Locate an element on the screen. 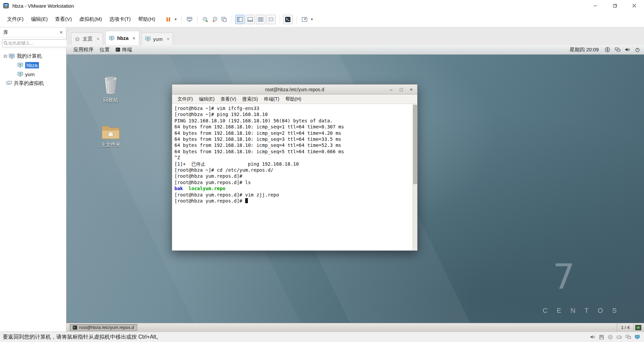 Image resolution: width=644 pixels, height=342 pixels. show-thumbnail-bar-button is located at coordinates (250, 19).